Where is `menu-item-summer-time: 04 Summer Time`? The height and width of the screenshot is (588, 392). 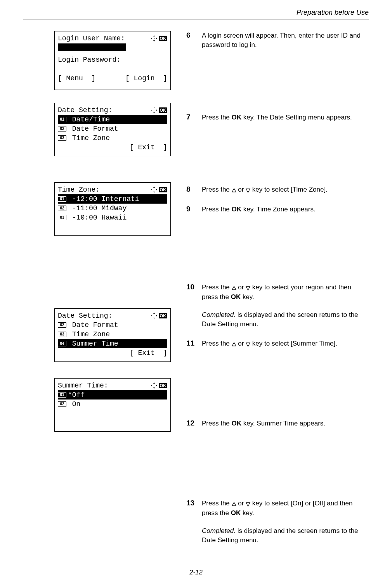 menu-item-summer-time: 04 Summer Time is located at coordinates (113, 344).